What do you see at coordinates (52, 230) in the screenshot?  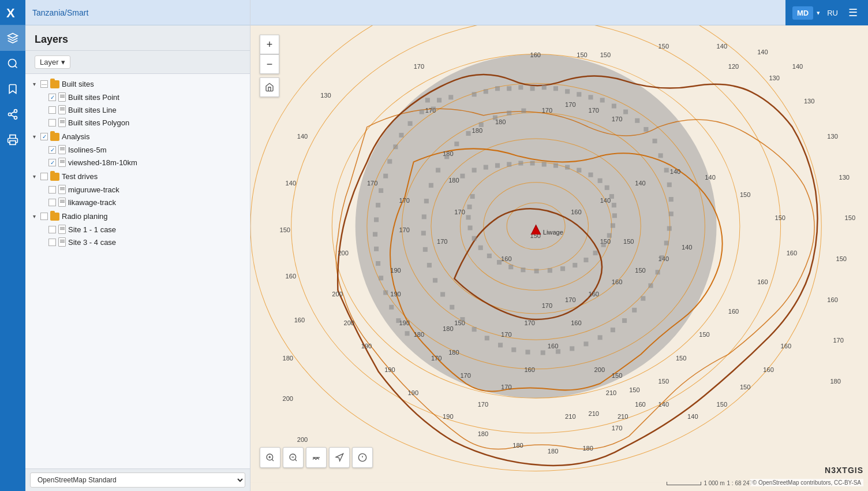 I see `checkbox-site1` at bounding box center [52, 230].